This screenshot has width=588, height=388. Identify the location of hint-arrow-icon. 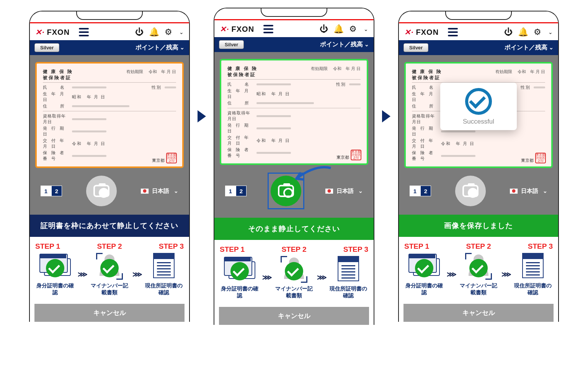
(312, 176).